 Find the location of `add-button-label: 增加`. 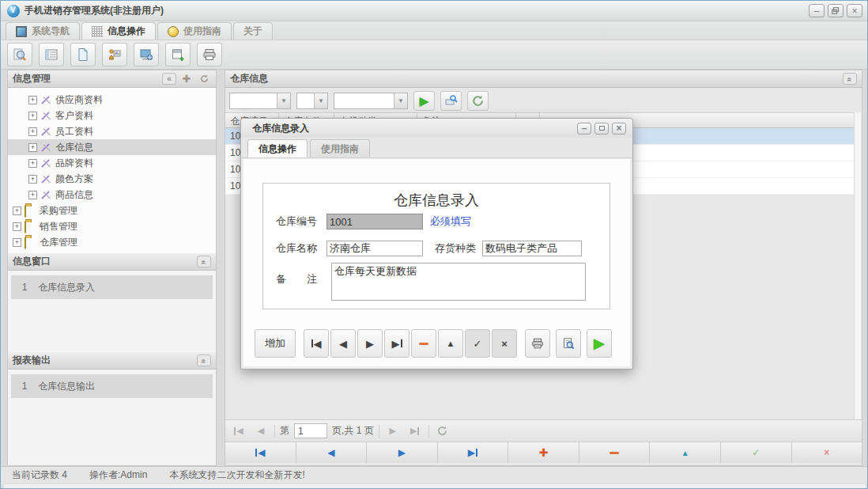

add-button-label: 增加 is located at coordinates (275, 343).